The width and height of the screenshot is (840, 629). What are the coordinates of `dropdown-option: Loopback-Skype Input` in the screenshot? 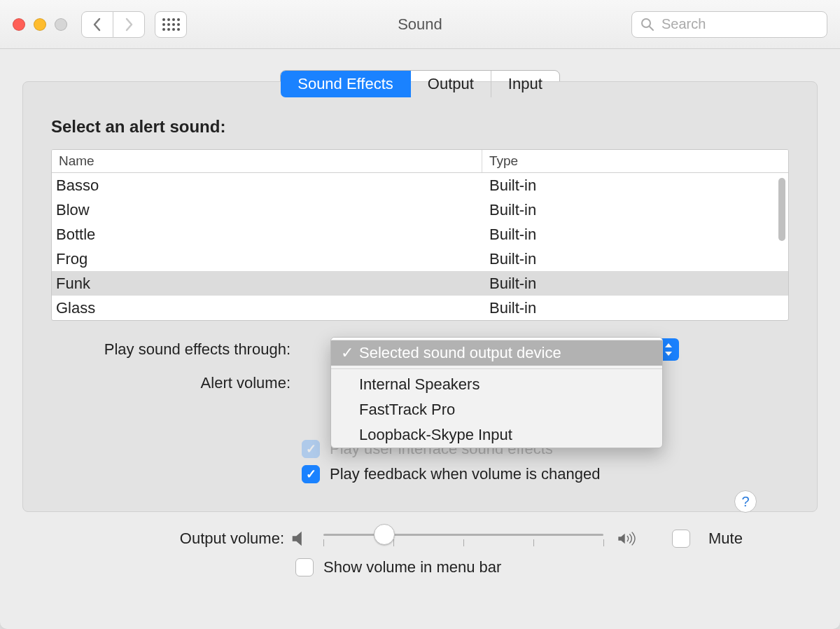 It's located at (497, 435).